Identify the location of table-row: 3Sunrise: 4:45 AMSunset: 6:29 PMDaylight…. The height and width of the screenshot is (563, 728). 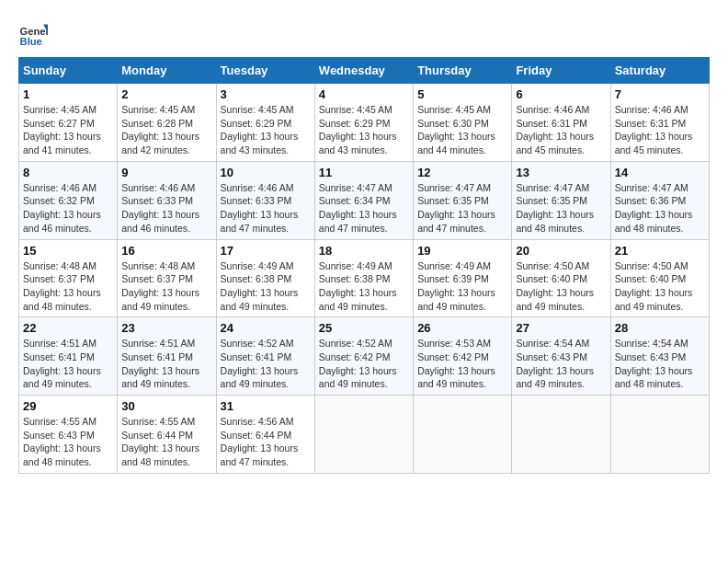
(265, 123).